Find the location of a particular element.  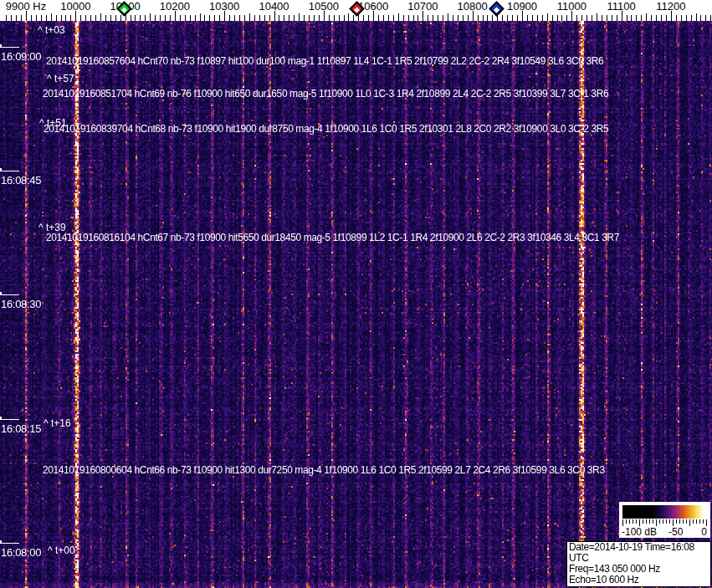

freq-label: 11000 is located at coordinates (572, 7).